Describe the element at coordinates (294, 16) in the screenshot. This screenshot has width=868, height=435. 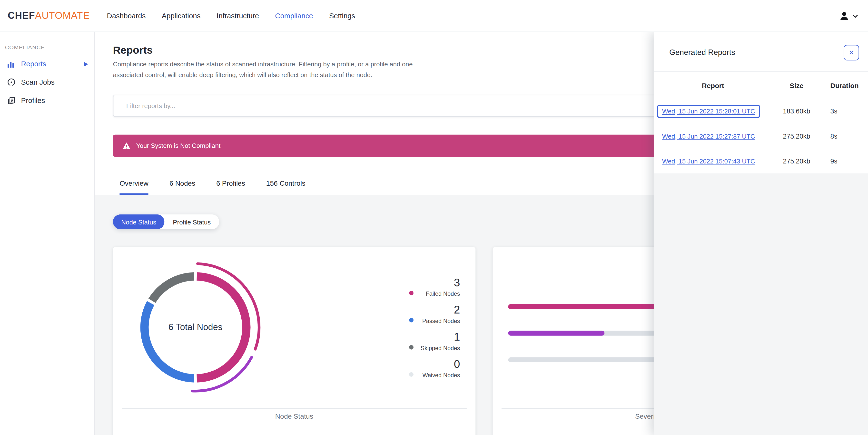
I see `nav-item-compliance: Compliance` at that location.